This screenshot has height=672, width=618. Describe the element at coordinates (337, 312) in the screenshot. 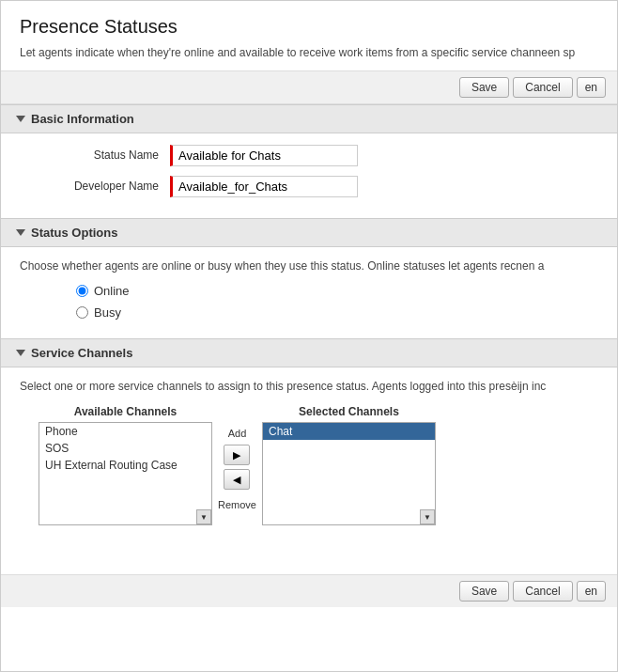

I see `busy-radio-row: Busy` at that location.